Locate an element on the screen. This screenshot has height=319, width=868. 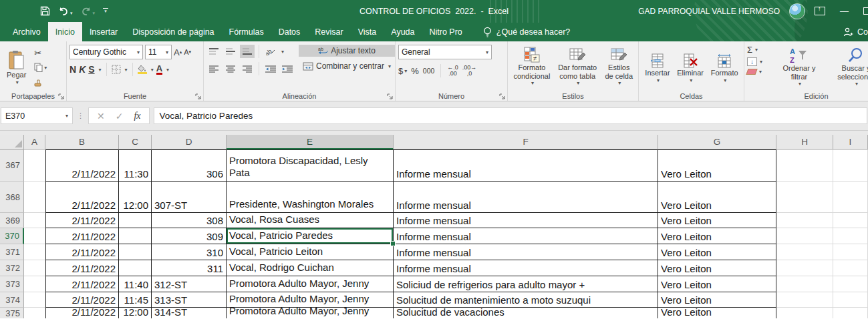
cell-C374: 11:45 is located at coordinates (135, 300).